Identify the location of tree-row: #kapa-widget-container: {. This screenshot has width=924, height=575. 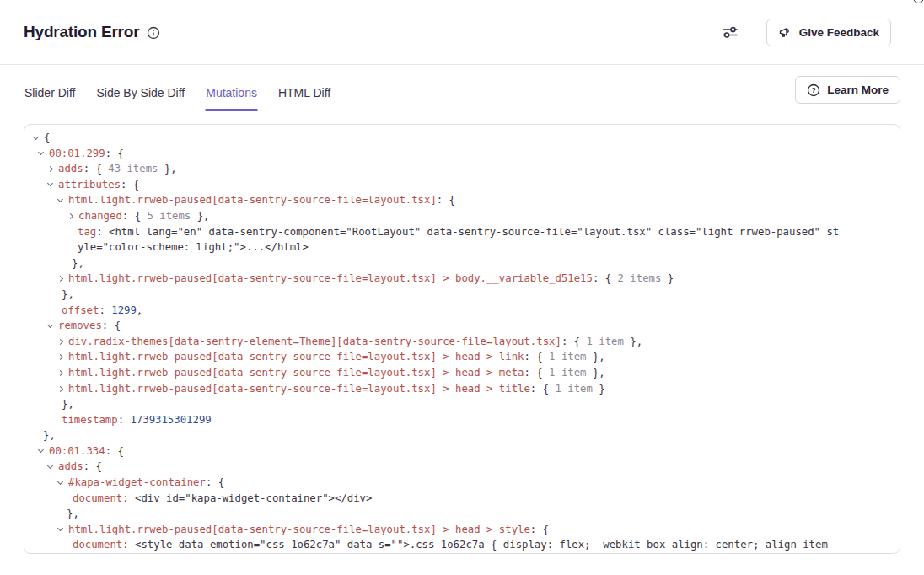
(462, 482).